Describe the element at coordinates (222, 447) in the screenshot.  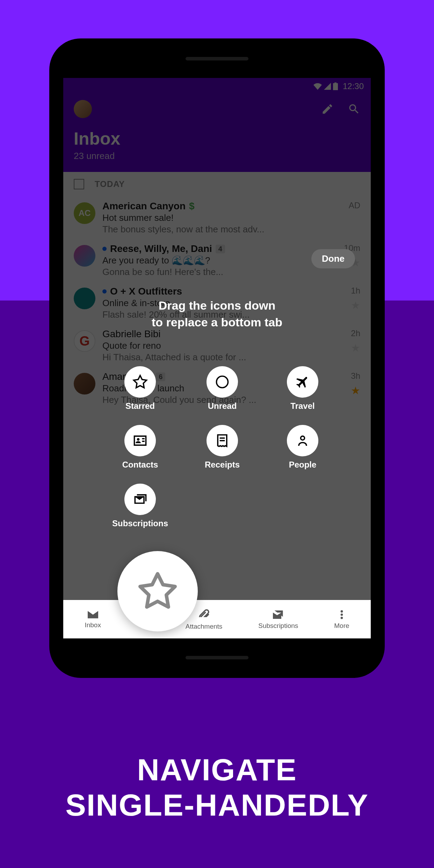
I see `drag-receipts: Receipts` at that location.